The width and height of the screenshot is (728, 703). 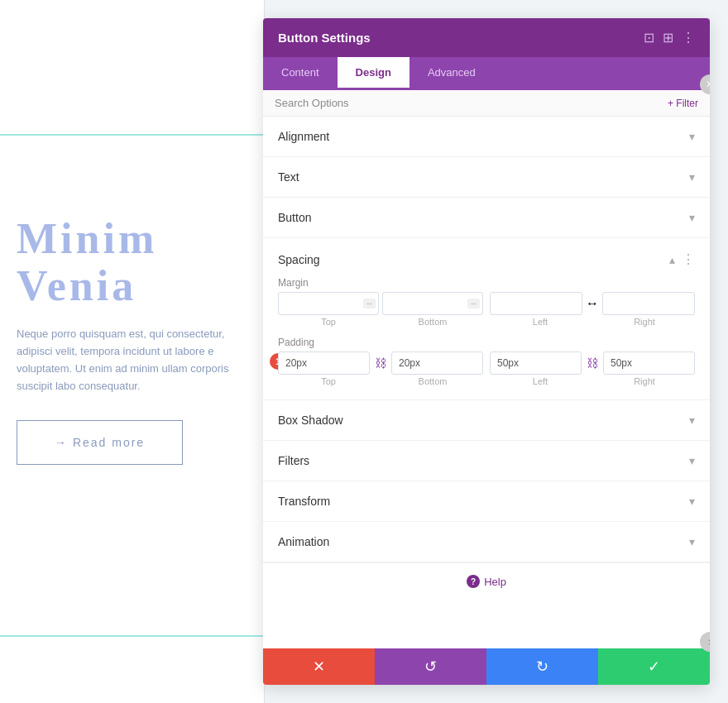 What do you see at coordinates (319, 667) in the screenshot?
I see `cancel-button: ✕` at bounding box center [319, 667].